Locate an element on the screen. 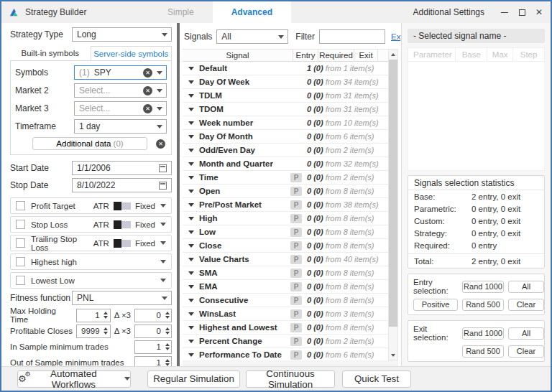  signal-row: Open P 0 (0)from 8 item(s) is located at coordinates (285, 191).